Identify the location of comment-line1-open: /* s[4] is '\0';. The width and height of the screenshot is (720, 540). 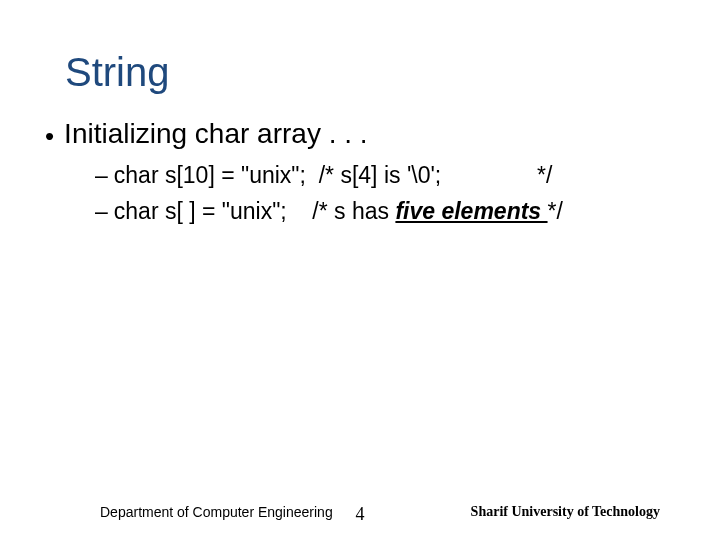
(380, 175).